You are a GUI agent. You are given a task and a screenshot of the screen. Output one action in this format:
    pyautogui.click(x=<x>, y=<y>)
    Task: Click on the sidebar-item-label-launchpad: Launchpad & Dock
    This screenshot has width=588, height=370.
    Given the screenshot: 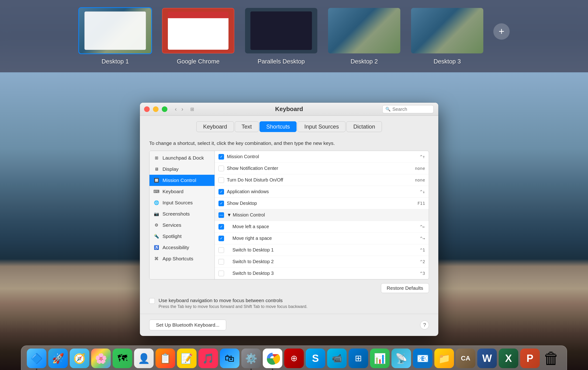 What is the action you would take?
    pyautogui.click(x=183, y=158)
    